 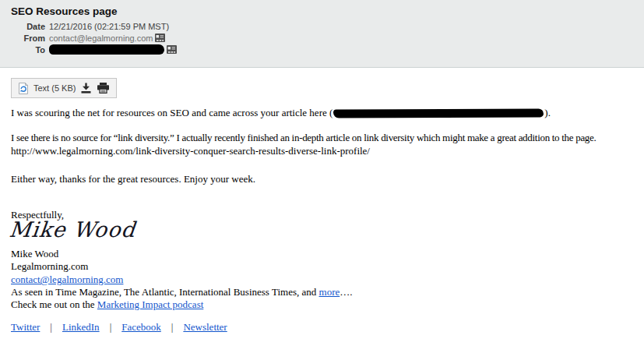 I want to click on signature-script: Mike Wood, so click(x=72, y=229).